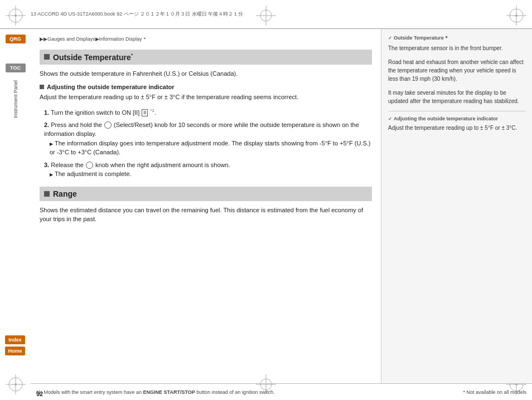 Image resolution: width=532 pixels, height=400 pixels. I want to click on step-1: 1. Turn the ignition switch to ON [II] I…, so click(208, 113).